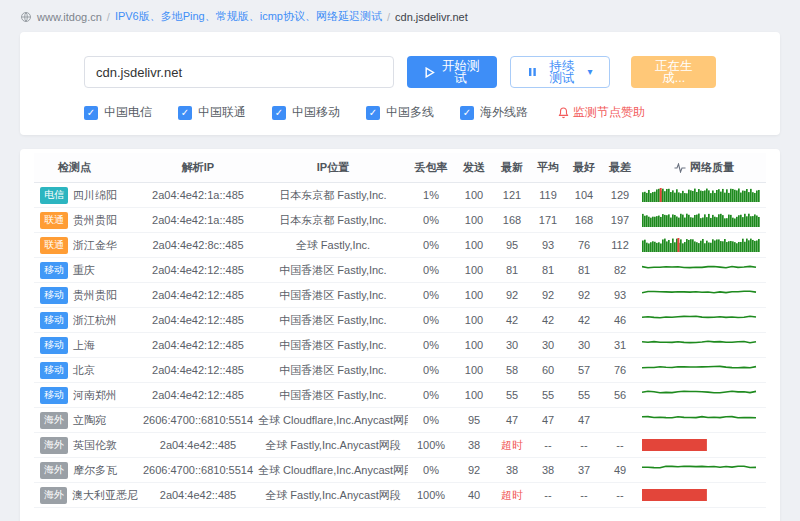 The height and width of the screenshot is (521, 800). I want to click on chevron-down-icon: ▾, so click(590, 72).